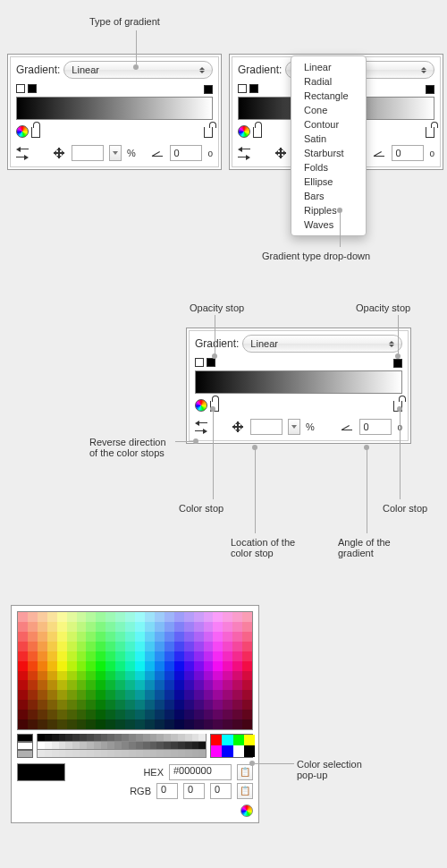 The image size is (447, 868). Describe the element at coordinates (329, 81) in the screenshot. I see `dropdown-item: Radial` at that location.